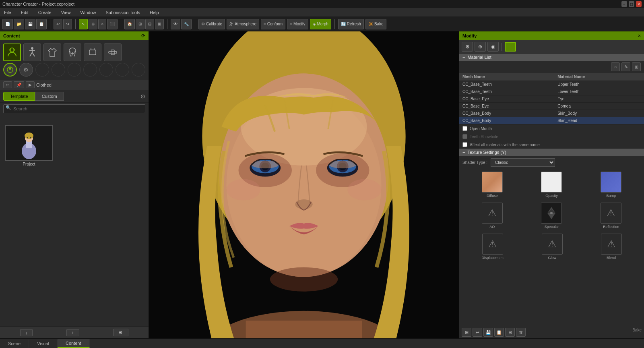 This screenshot has width=644, height=348. What do you see at coordinates (493, 246) in the screenshot?
I see `displacement-tile: ⚠ Displacement` at bounding box center [493, 246].